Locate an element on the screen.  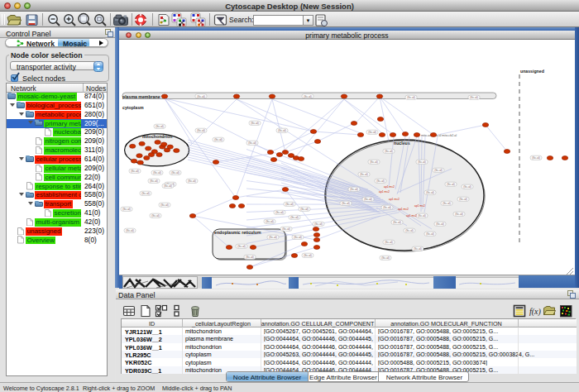
svg-text: mito-axl mito-al mito-cb2-al is located at coordinates (438, 135).